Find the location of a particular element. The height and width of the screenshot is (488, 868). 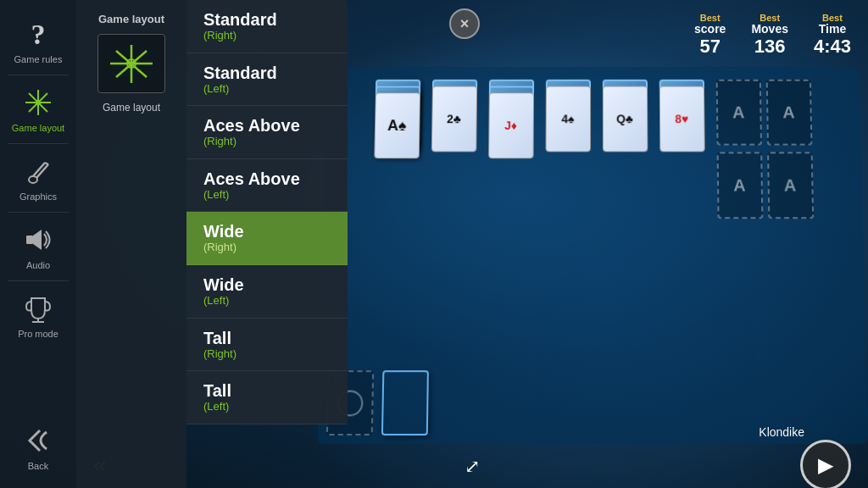

menu-item-sub-1: (Left) is located at coordinates (267, 89).